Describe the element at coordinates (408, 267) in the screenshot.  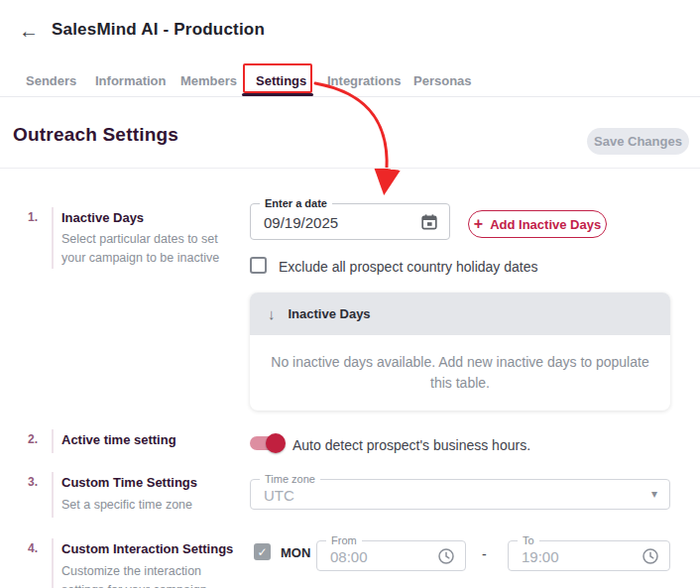
I see `exclude-holidays-label: Exclude all prospect country holiday dat…` at that location.